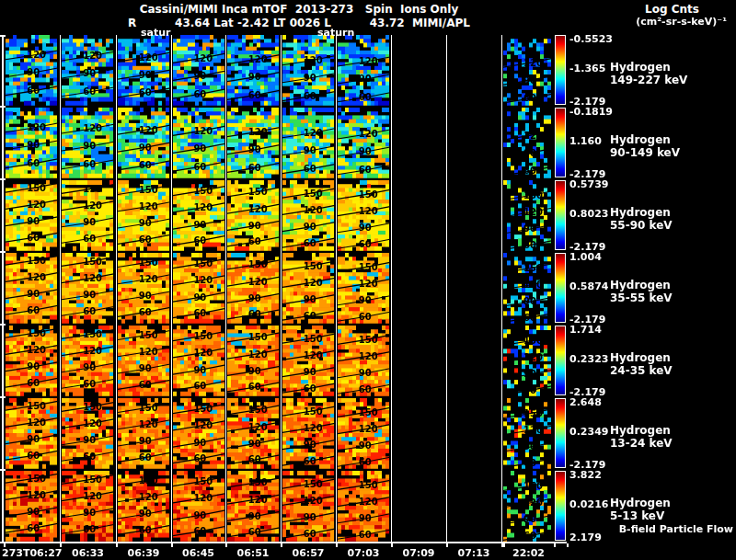 Image resolution: width=736 pixels, height=560 pixels. I want to click on r-saturn-subscript: satur, so click(155, 33).